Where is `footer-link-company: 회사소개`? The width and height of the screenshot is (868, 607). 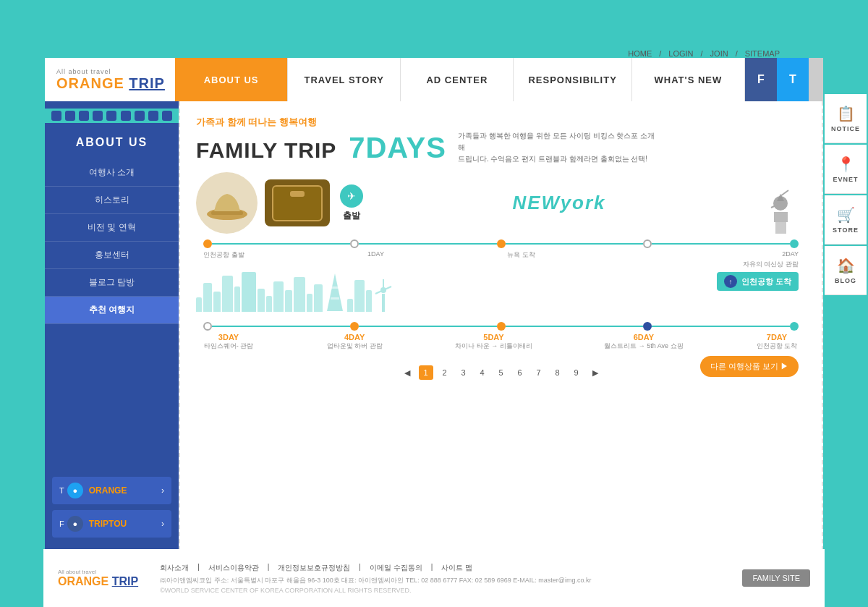 footer-link-company: 회사소개 is located at coordinates (174, 568).